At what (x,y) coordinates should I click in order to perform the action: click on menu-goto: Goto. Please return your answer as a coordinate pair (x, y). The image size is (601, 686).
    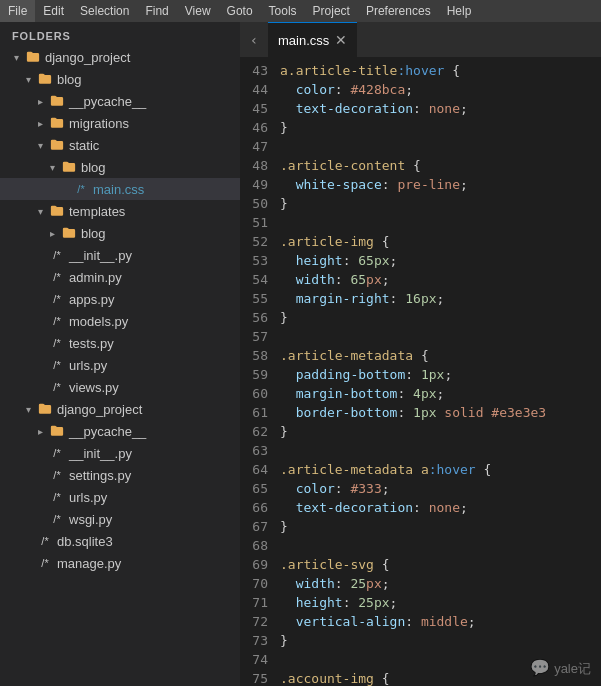
    Looking at the image, I should click on (240, 11).